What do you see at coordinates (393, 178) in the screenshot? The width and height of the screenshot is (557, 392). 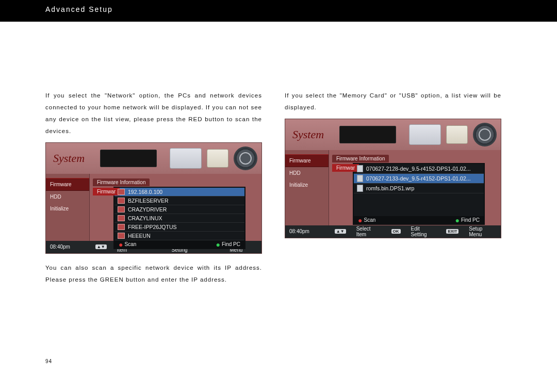 I see `screenshot-usb: System Firmware HDD Initialize Firmware …` at bounding box center [393, 178].